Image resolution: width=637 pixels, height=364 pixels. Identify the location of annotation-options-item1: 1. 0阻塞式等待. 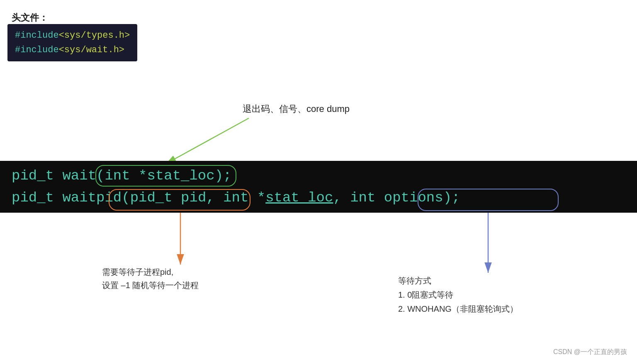
(458, 295).